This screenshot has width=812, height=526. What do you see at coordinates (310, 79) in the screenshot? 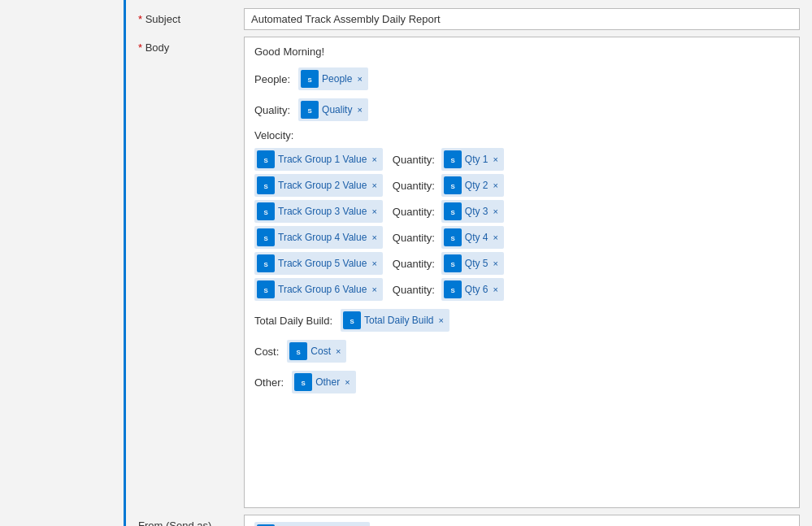
I see `people-chip-icon: S` at bounding box center [310, 79].